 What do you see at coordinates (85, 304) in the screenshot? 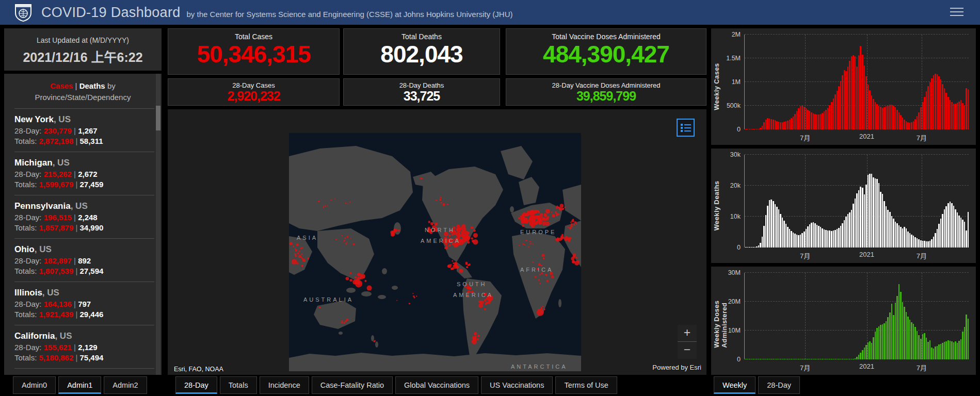
I see `region-28day-stats: 28-Day: 164,136 | 797` at bounding box center [85, 304].